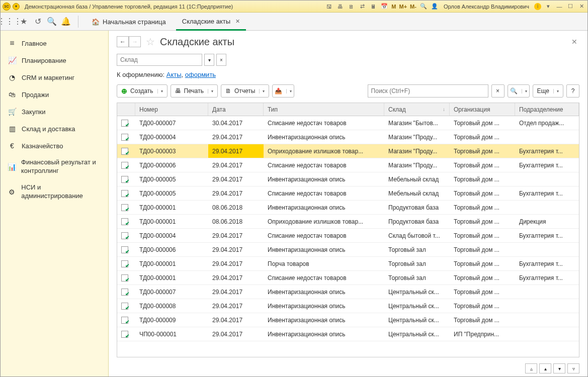  I want to click on table-row: ✔ТД00-00000129.04.2017Списание недостач …, so click(348, 278).